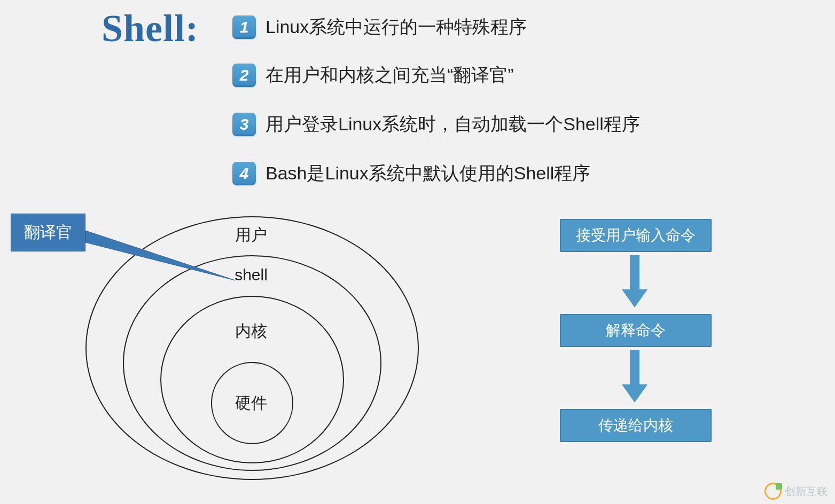  What do you see at coordinates (411, 174) in the screenshot?
I see `bullet-row-4: 4 Bash是Linux系统中默认使用的Shell程序` at bounding box center [411, 174].